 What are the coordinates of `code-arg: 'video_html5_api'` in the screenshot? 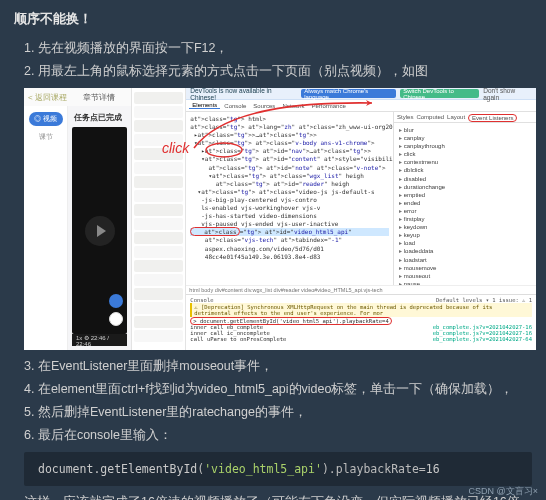 It's located at (263, 469).